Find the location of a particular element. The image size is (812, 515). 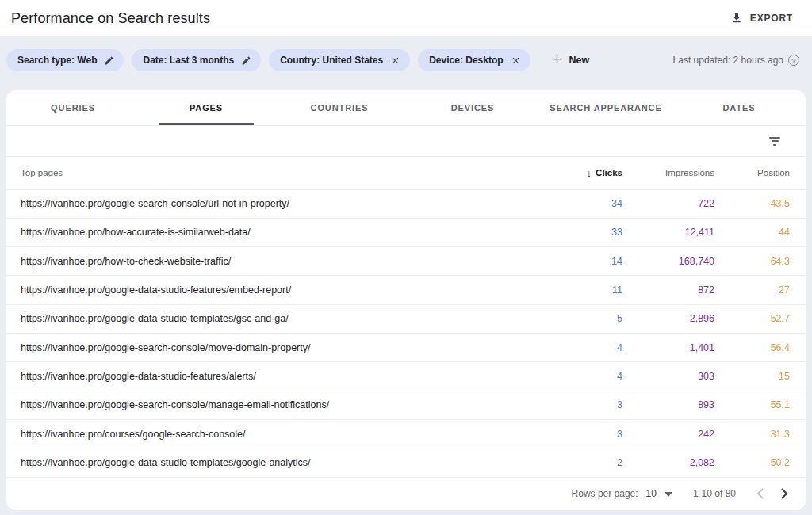

dropdown-caret-icon is located at coordinates (668, 494).